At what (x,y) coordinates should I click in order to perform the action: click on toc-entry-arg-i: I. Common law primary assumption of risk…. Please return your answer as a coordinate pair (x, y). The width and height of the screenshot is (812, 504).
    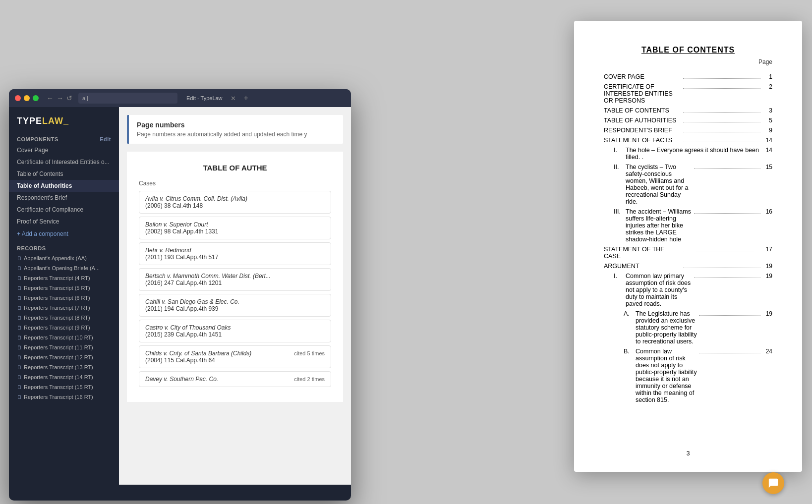
    Looking at the image, I should click on (693, 290).